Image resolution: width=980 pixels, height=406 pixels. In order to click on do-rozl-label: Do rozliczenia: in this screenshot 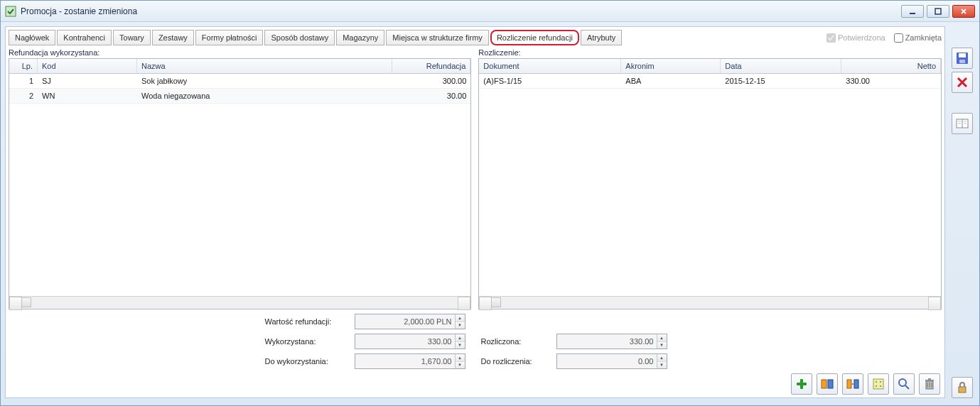, I will do `click(517, 361)`.